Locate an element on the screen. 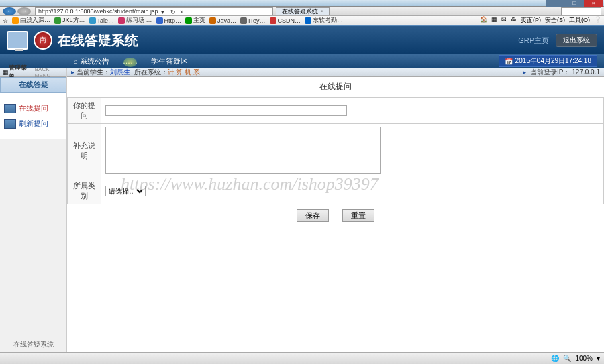 This screenshot has width=604, height=364. maximize-button: □ is located at coordinates (574, 3).